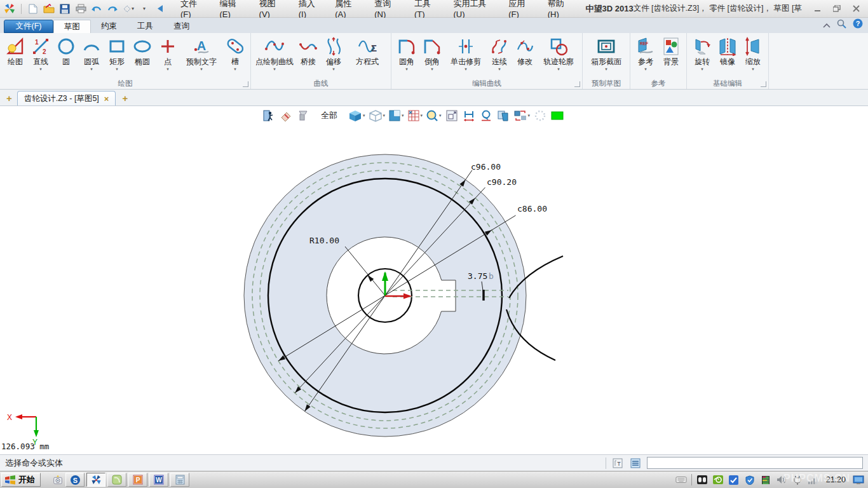 The image size is (868, 488). What do you see at coordinates (827, 25) in the screenshot?
I see `collapse-ribbon-icon` at bounding box center [827, 25].